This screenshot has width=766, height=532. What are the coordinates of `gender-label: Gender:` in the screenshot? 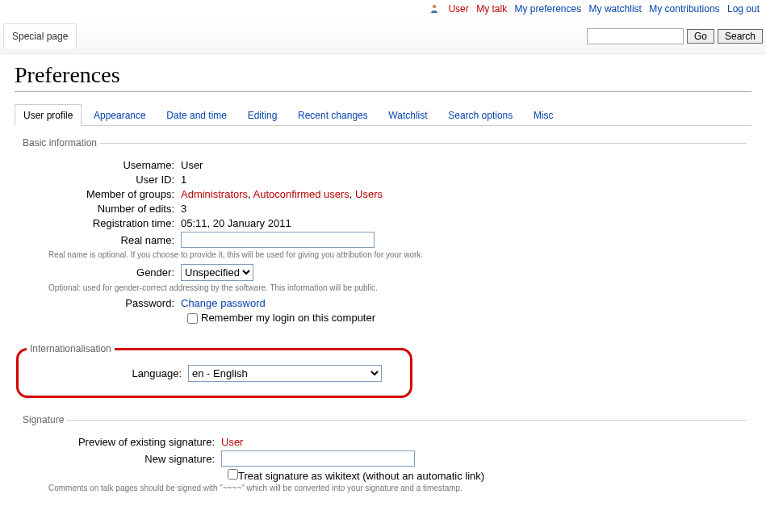 It's located at (100, 273).